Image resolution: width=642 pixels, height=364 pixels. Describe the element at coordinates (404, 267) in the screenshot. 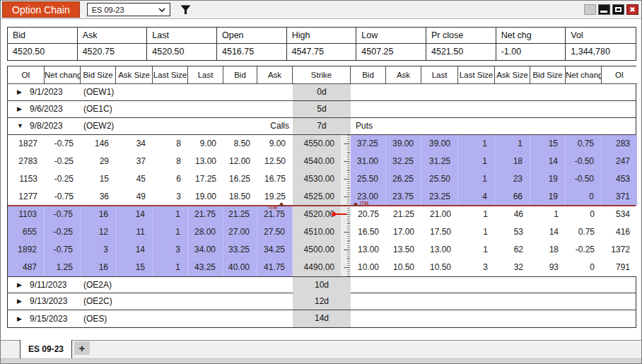

I see `put-ask-cell: 10.50` at that location.